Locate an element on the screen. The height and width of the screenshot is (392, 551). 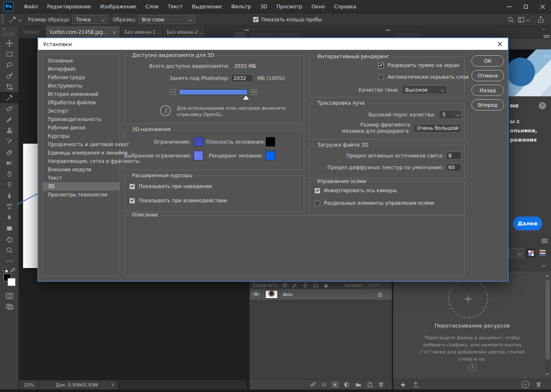
sample-size-dropdown: Точка is located at coordinates (90, 19).